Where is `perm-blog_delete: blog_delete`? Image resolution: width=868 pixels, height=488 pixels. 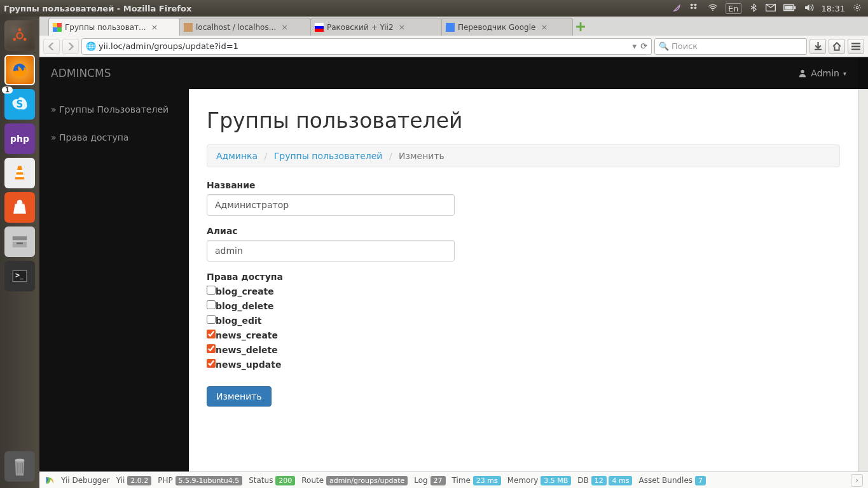
perm-blog_delete: blog_delete is located at coordinates (523, 305).